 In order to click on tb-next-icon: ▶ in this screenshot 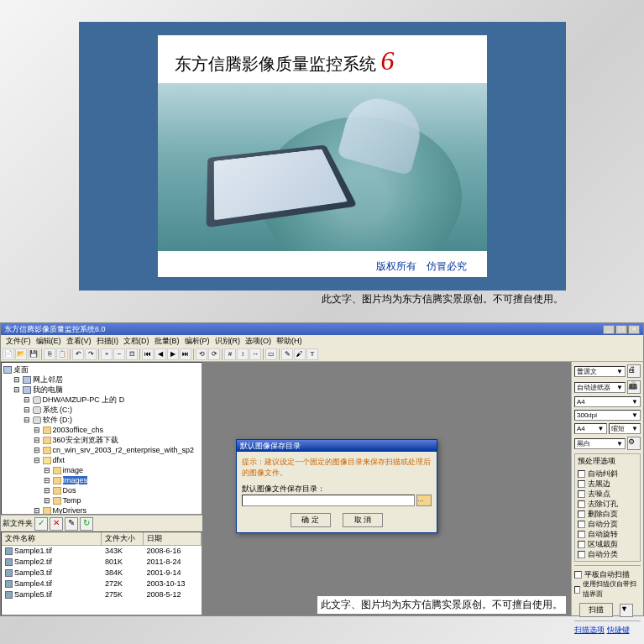, I will do `click(173, 354)`.